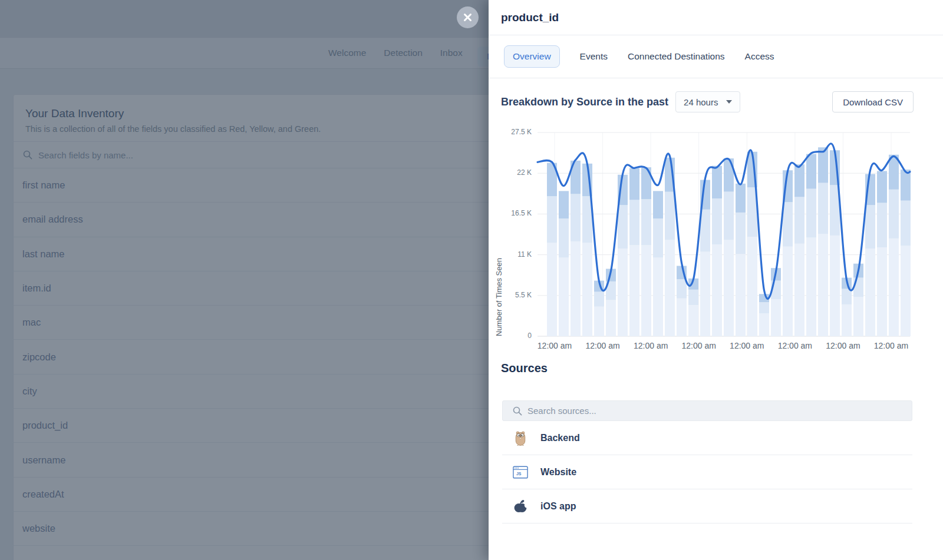  I want to click on tab-access: Access, so click(760, 57).